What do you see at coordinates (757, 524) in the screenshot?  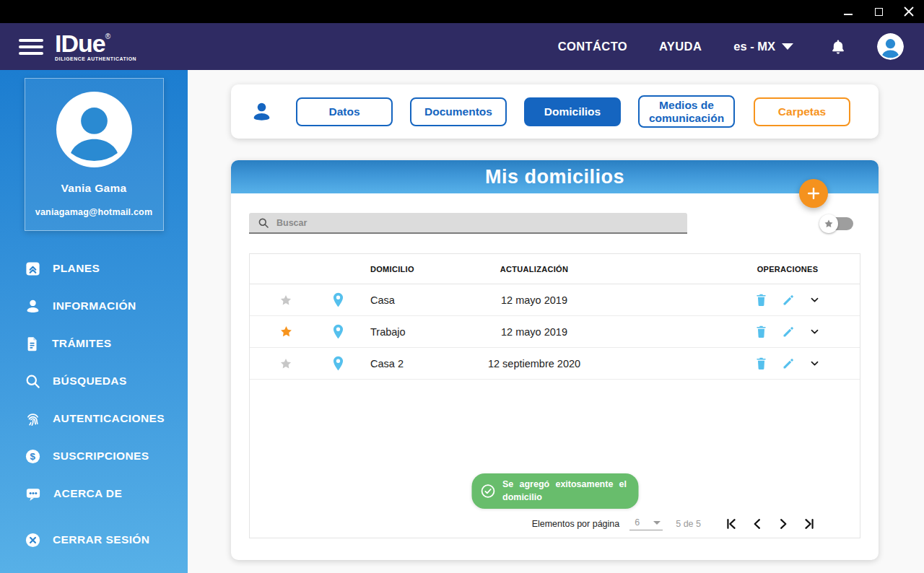 I see `prev-page-icon` at bounding box center [757, 524].